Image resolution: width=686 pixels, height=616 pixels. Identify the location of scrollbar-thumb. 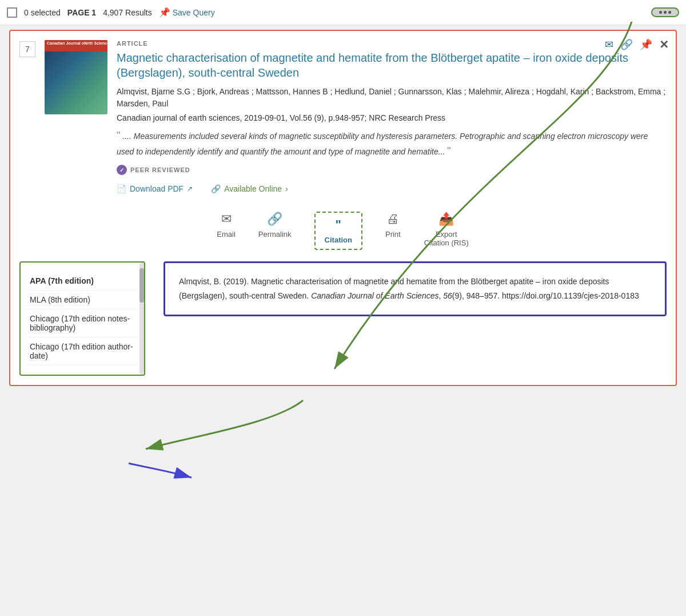
(142, 285).